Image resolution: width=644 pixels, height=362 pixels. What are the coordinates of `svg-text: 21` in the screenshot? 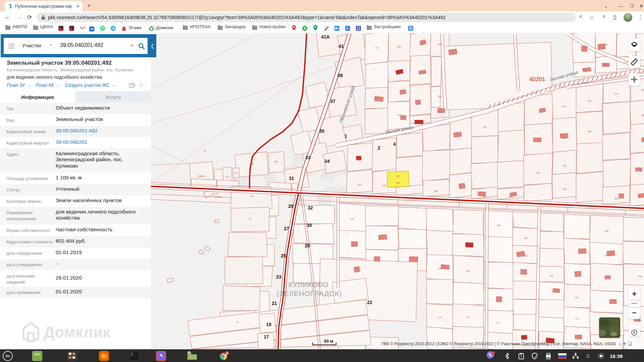 It's located at (274, 303).